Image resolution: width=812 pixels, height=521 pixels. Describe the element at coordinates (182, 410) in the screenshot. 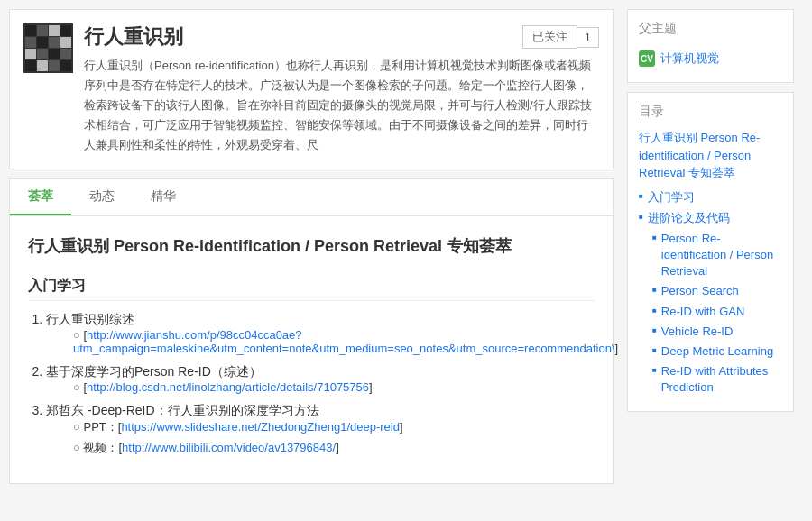

I see `list-item-3-text: 郑哲东 -Deep-ReID：行人重识别的深度学习方法` at that location.